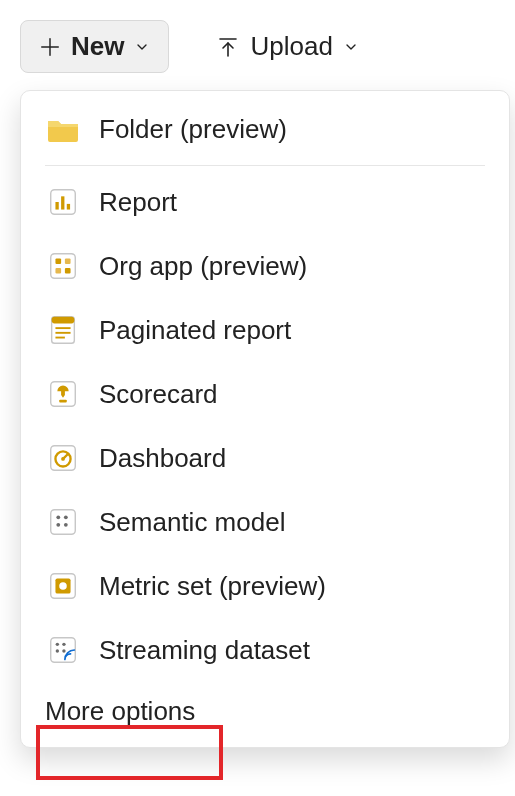  I want to click on semantic-model-icon, so click(63, 522).